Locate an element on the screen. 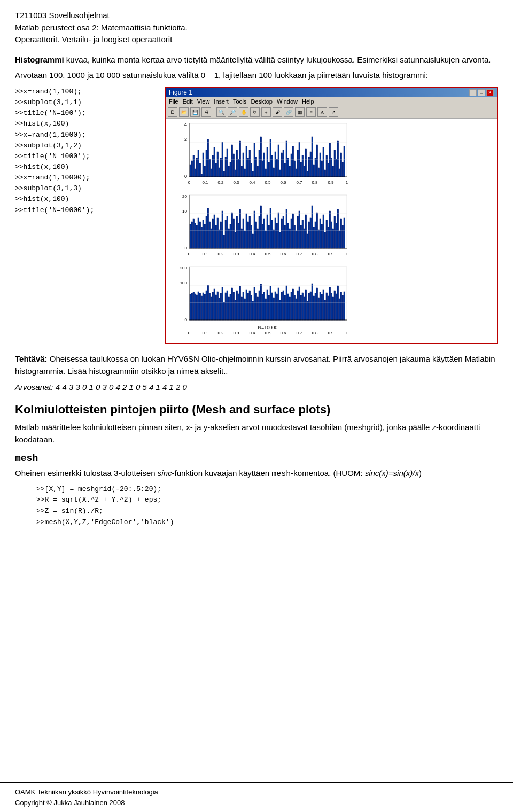  svg-text: 200 is located at coordinates (184, 268).